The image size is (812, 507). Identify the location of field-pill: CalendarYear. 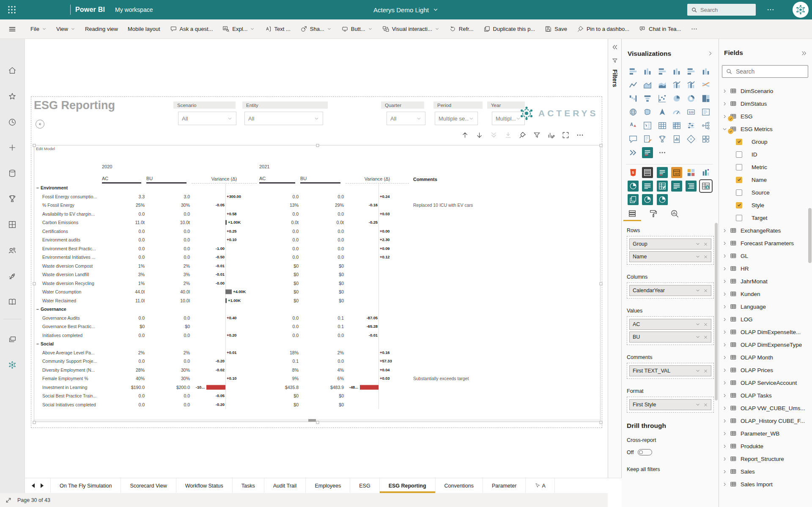
(670, 290).